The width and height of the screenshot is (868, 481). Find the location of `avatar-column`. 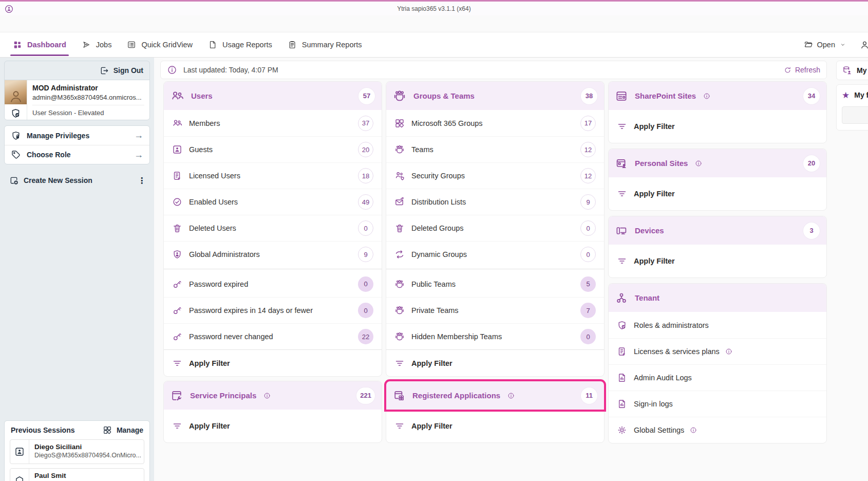

avatar-column is located at coordinates (16, 100).